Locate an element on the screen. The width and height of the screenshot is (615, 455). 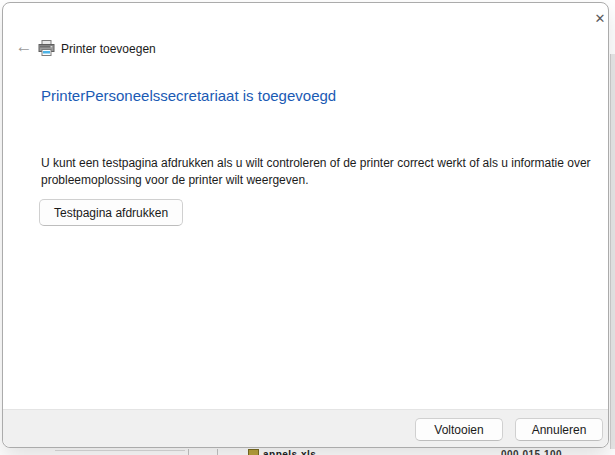
cancel-button: Annuleren is located at coordinates (559, 430).